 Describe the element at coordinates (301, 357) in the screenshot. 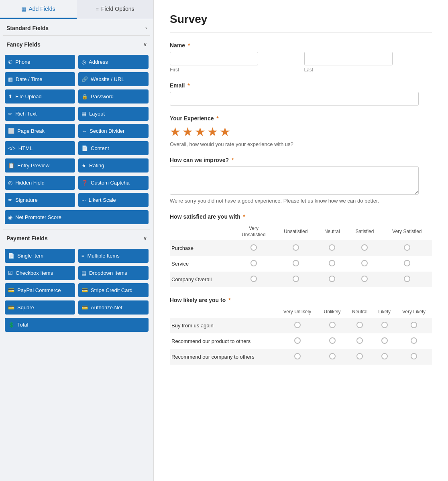

I see `likely-row: Recommend our company to others` at that location.